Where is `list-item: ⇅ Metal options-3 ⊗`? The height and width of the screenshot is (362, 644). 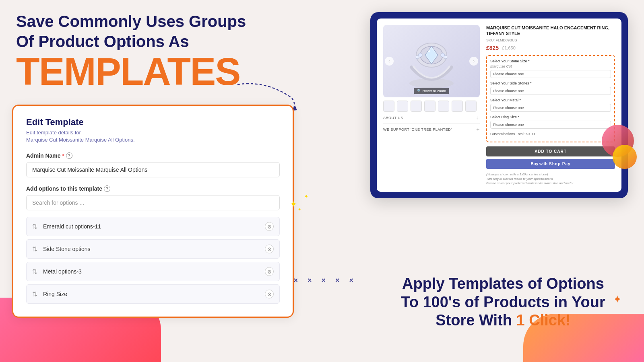
list-item: ⇅ Metal options-3 ⊗ is located at coordinates (153, 272).